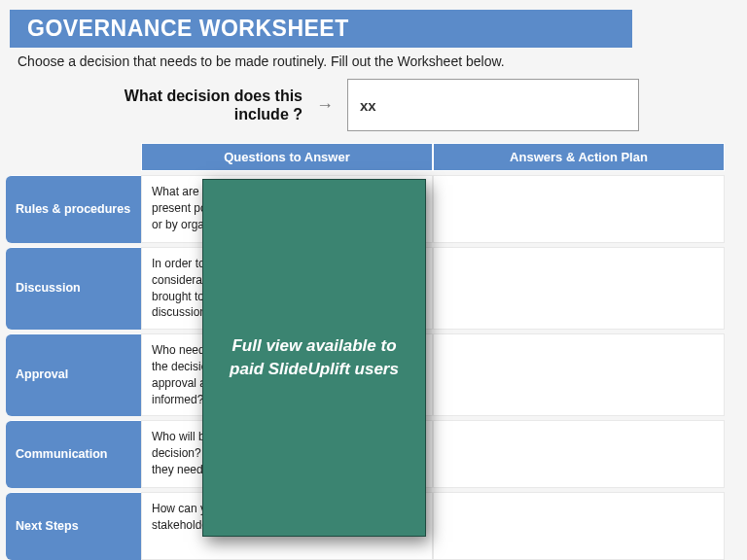 The height and width of the screenshot is (560, 747). I want to click on row-label-communication: Communication, so click(74, 454).